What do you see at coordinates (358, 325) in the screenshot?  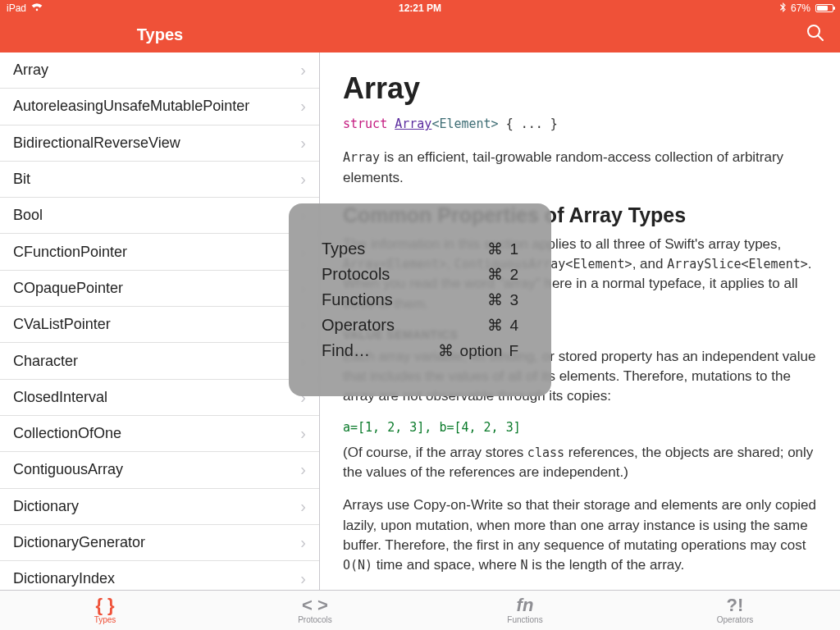 I see `hud-label: Operators` at bounding box center [358, 325].